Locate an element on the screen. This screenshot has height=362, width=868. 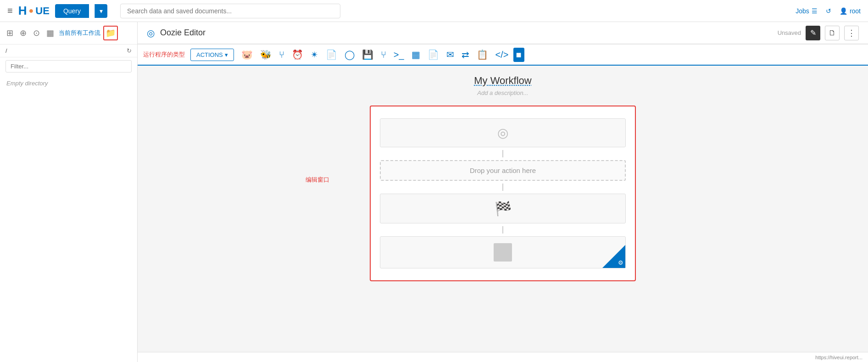
doc-button: 🗋 is located at coordinates (832, 33).